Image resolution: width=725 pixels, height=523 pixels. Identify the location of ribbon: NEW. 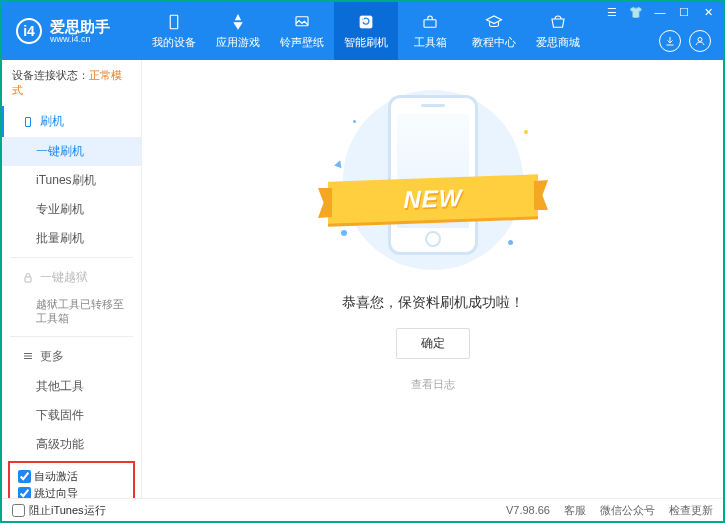
(433, 198).